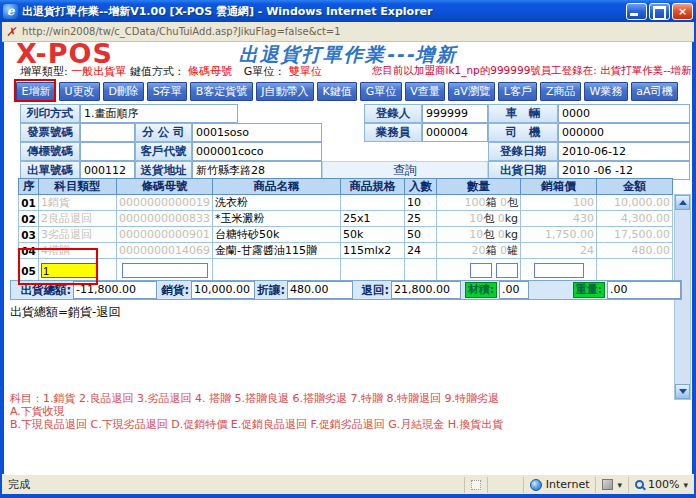  What do you see at coordinates (612, 485) in the screenshot?
I see `protected-mode-pane: ▾` at bounding box center [612, 485].